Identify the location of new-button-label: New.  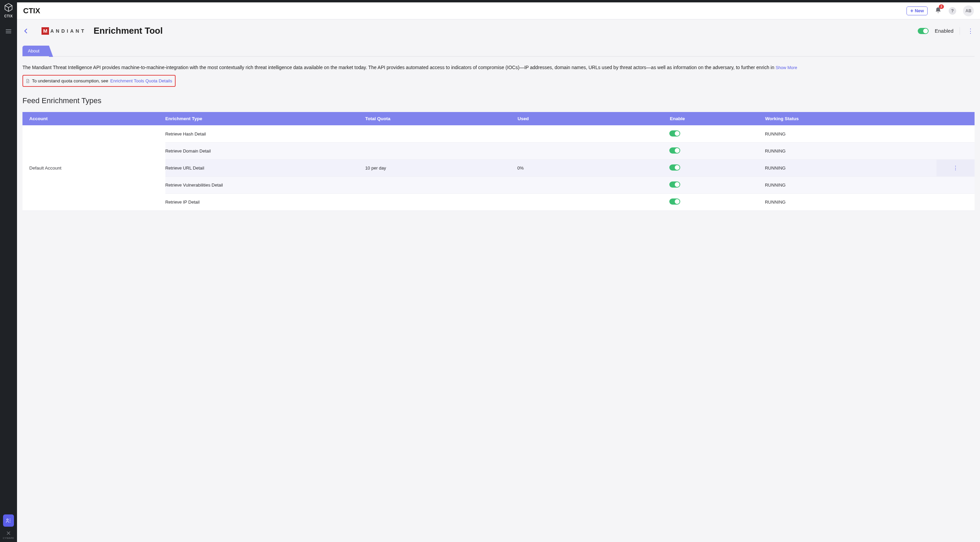
(919, 11).